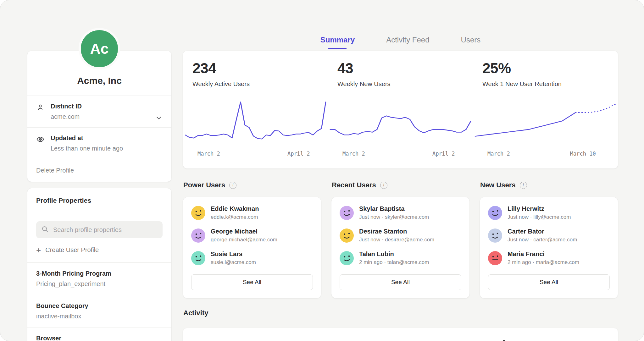  Describe the element at coordinates (401, 110) in the screenshot. I see `stat-weekly-new-users: 43 Weekly New Users March 2 April 2` at that location.